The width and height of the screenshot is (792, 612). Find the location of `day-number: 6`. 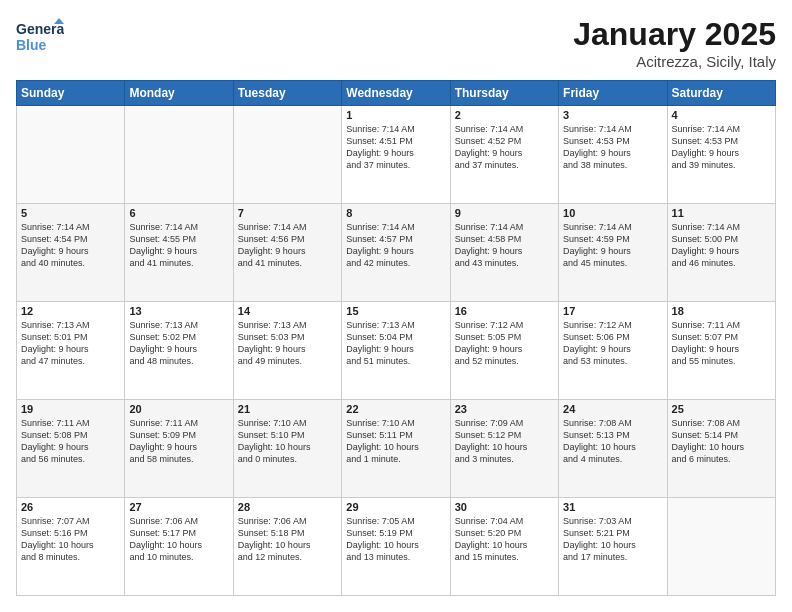

day-number: 6 is located at coordinates (178, 213).